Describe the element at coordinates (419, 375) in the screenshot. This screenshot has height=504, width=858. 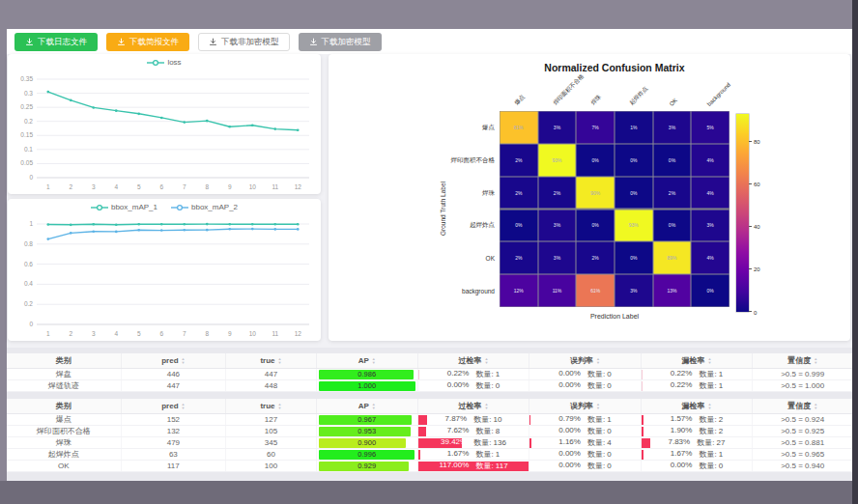
I see `cell-over-detection-rate-bar` at that location.